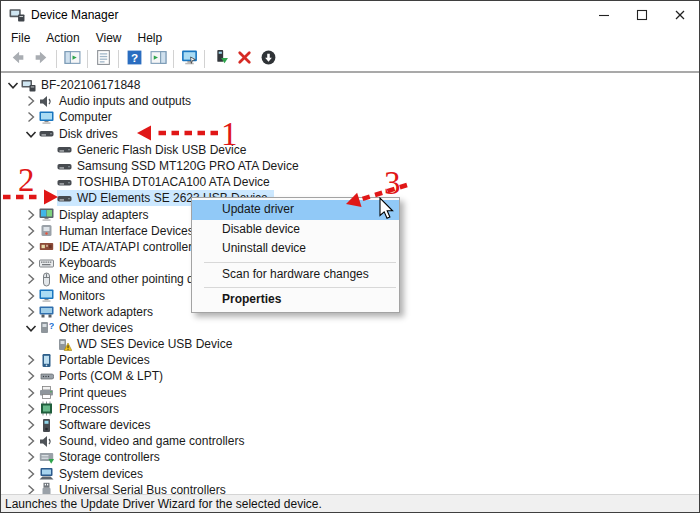 Image resolution: width=700 pixels, height=513 pixels. I want to click on menu-view: View, so click(109, 38).